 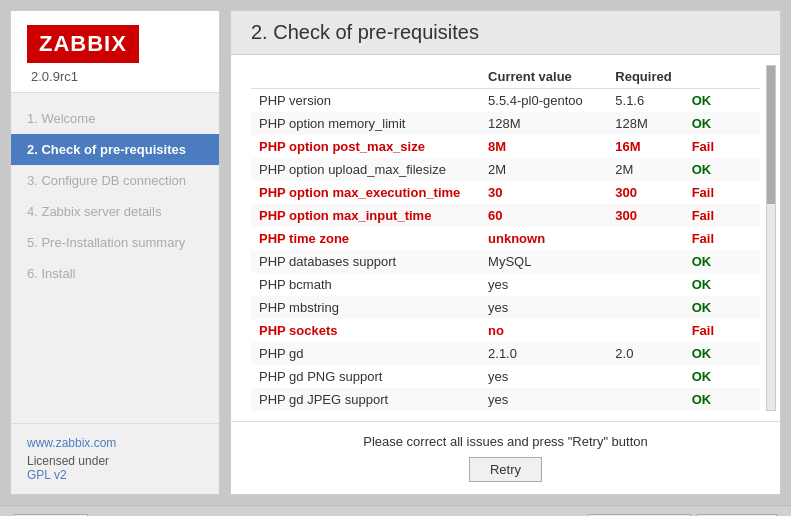 What do you see at coordinates (506, 192) in the screenshot?
I see `table-row: PHP option max_execution_time 30 300 Fai…` at bounding box center [506, 192].